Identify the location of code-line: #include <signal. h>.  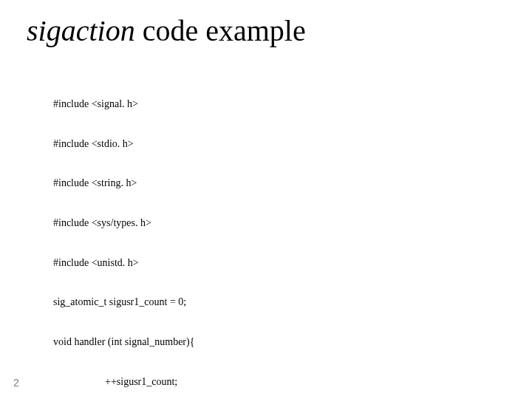
(278, 104).